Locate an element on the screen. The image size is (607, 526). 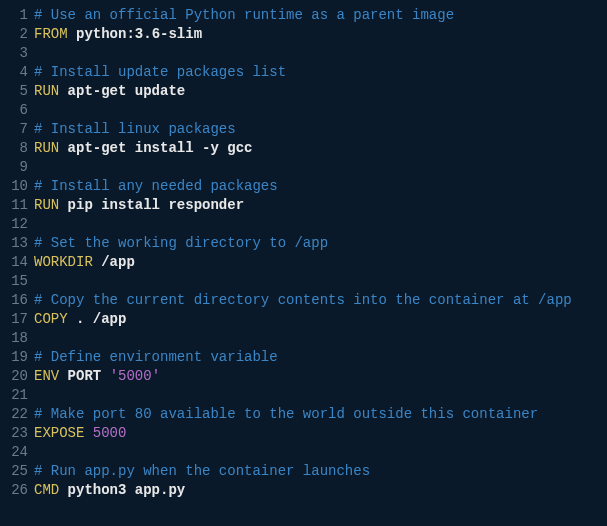
line-number: 13 is located at coordinates (14, 244).